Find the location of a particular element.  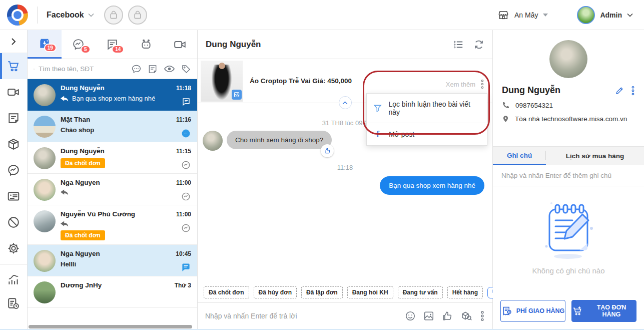

tab-inbox-all: 19 is located at coordinates (45, 44).